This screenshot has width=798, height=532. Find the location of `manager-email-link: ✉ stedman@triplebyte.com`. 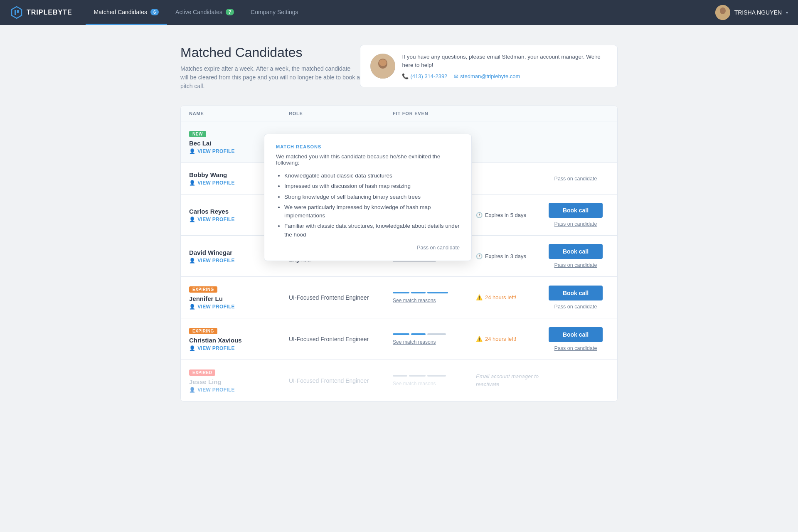

manager-email-link: ✉ stedman@triplebyte.com is located at coordinates (487, 76).